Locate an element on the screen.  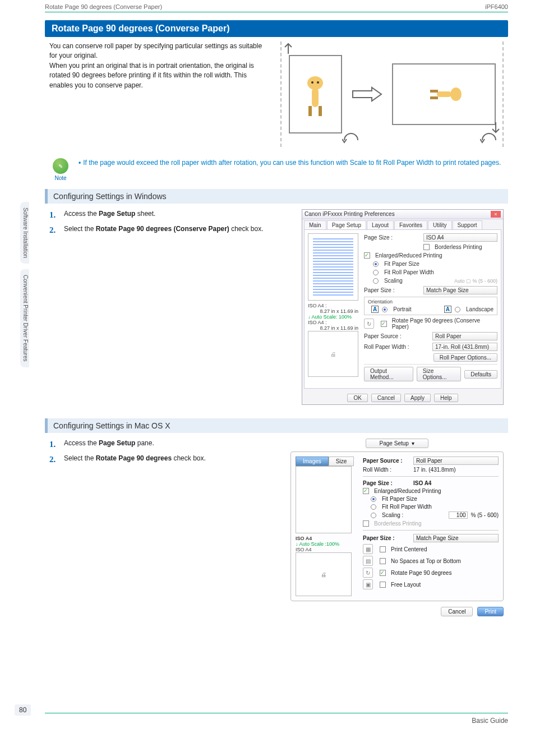
tab-main: Main is located at coordinates (315, 225).